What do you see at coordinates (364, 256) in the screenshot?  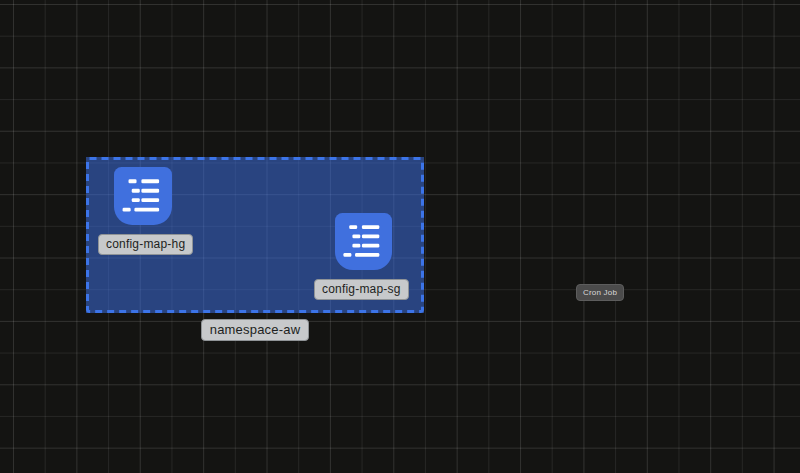 I see `node-config-map-sg: config-map-sg` at bounding box center [364, 256].